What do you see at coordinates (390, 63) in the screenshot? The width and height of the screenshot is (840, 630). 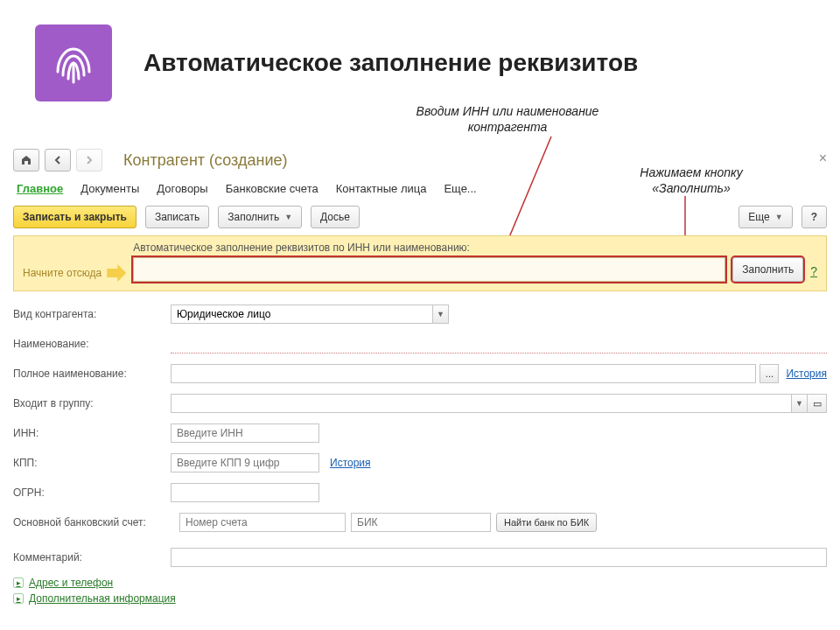 I see `page-title: Автоматическое заполнение реквизитов` at bounding box center [390, 63].